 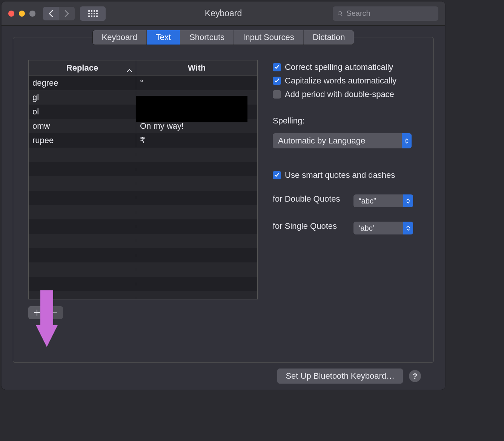 I want to click on search-field, so click(x=386, y=14).